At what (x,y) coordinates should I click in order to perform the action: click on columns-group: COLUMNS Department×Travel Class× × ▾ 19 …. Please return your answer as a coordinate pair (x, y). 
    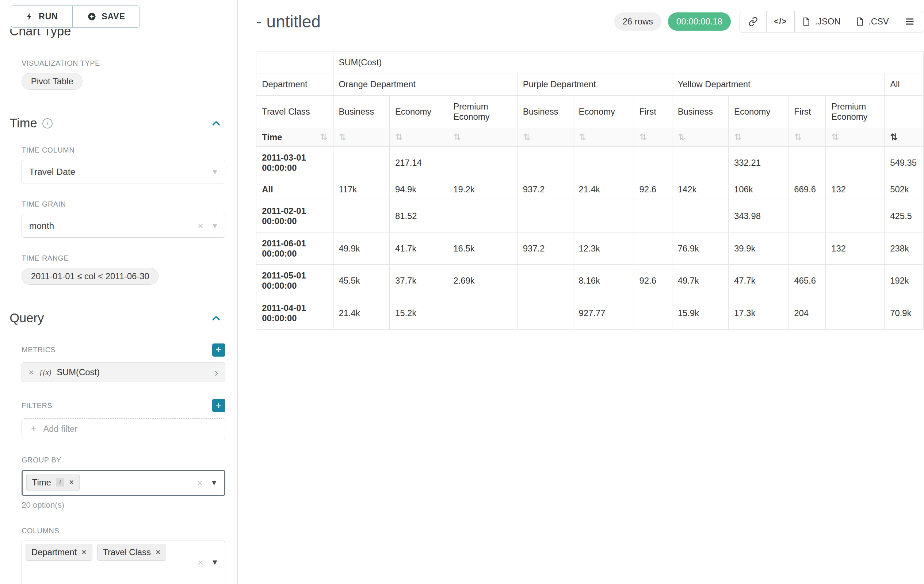
    Looking at the image, I should click on (124, 555).